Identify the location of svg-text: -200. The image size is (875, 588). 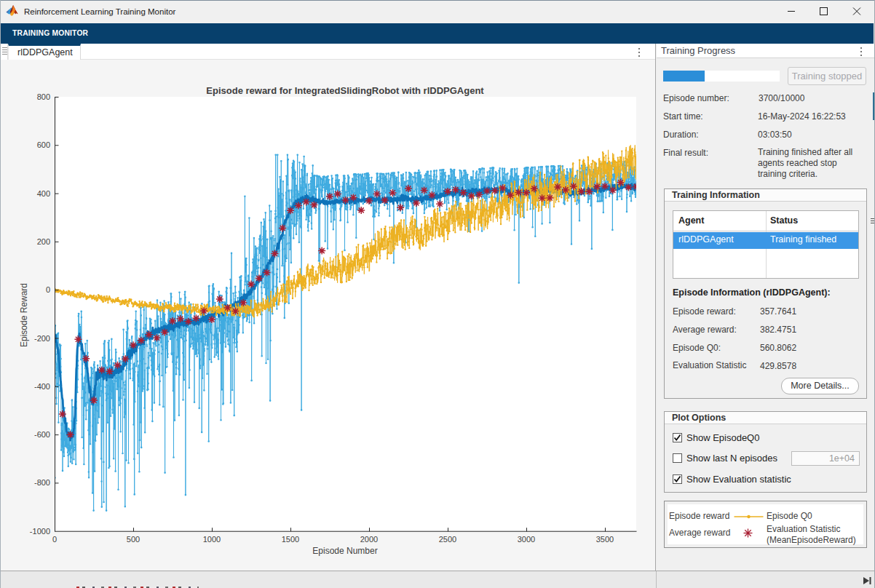
(42, 338).